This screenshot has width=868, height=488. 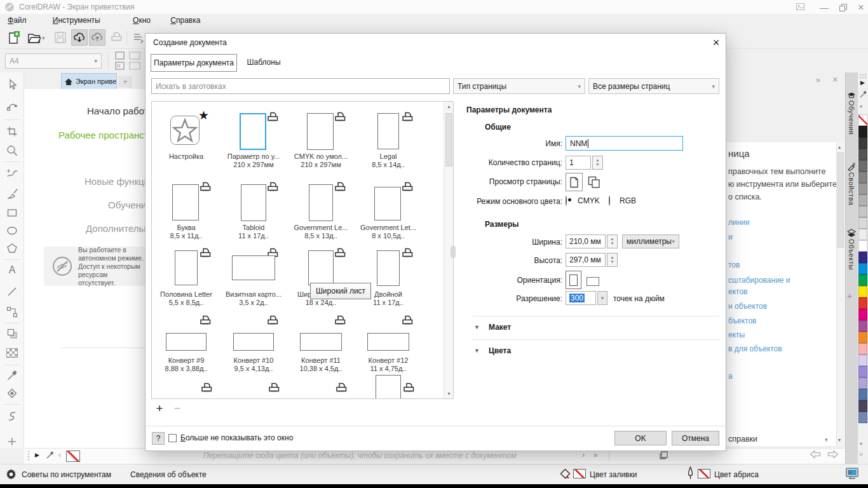 I want to click on docker-link: екты, so click(x=736, y=335).